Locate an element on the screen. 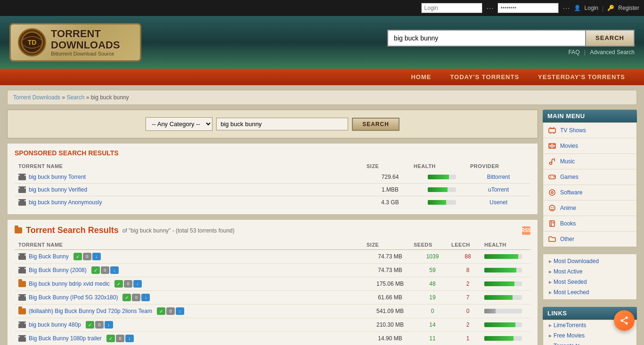  sidebar-item-books: Books is located at coordinates (590, 224).